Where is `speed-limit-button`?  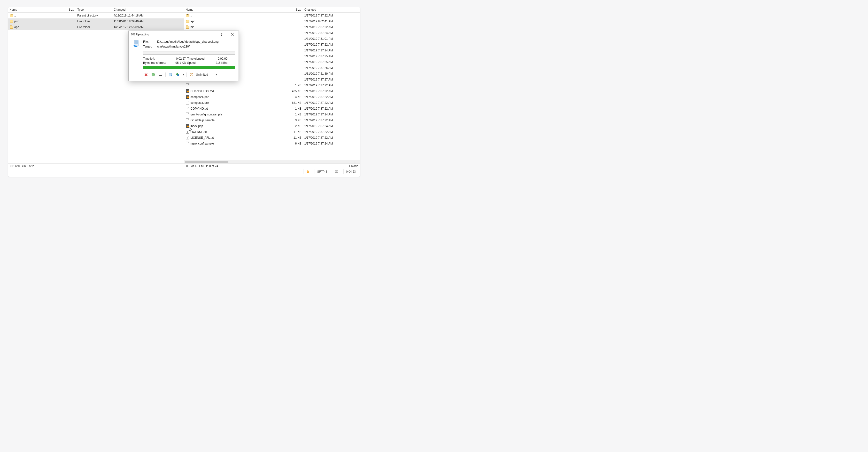
speed-limit-button is located at coordinates (191, 75).